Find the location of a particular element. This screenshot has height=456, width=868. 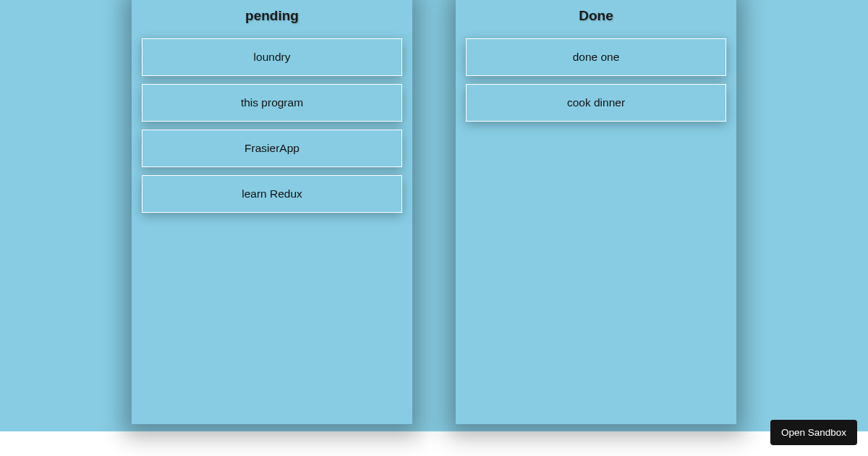

card-label: this program is located at coordinates (272, 103).